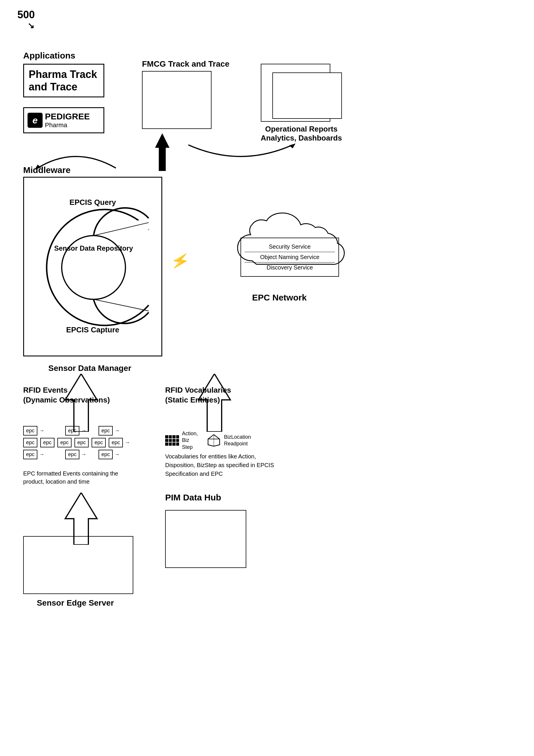 This screenshot has height=756, width=534. I want to click on applications-label: Applications, so click(49, 56).